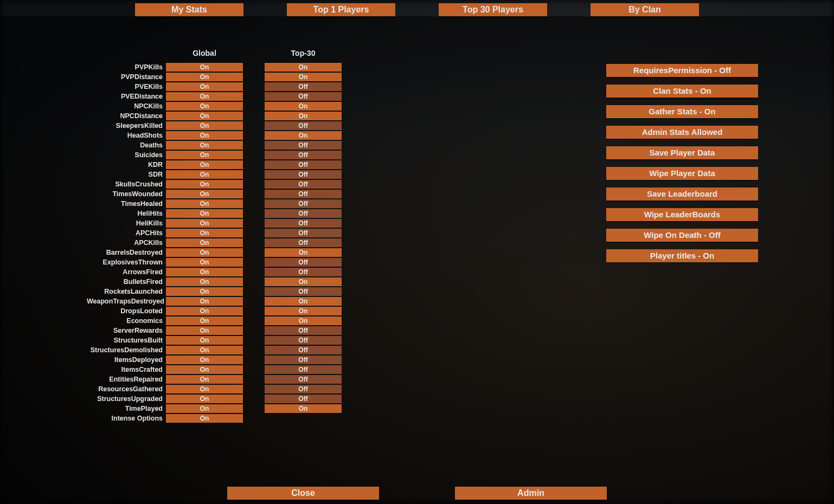 The image size is (834, 504). Describe the element at coordinates (217, 340) in the screenshot. I see `stat-row: StructuresBuiltOnOff` at that location.